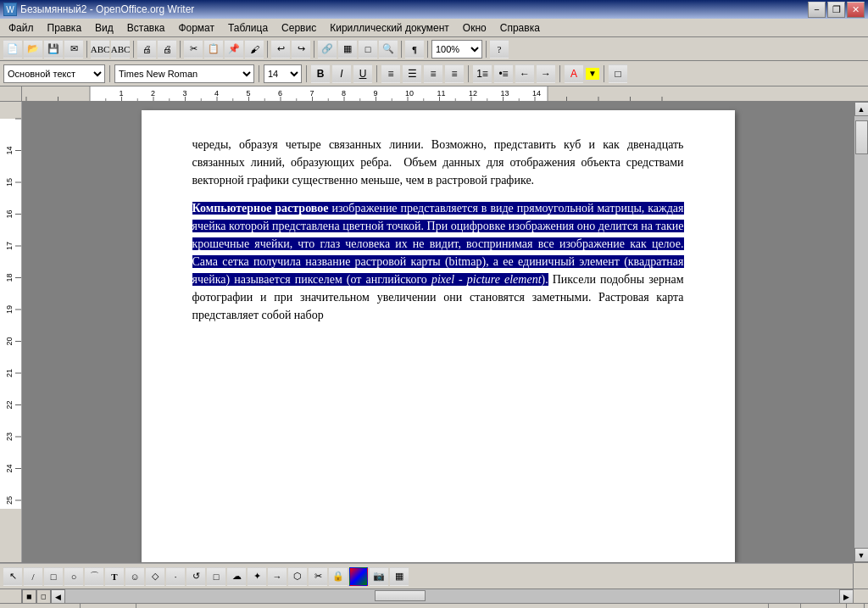 Image resolution: width=868 pixels, height=608 pixels. Describe the element at coordinates (391, 74) in the screenshot. I see `align-left-button: ≡` at that location.